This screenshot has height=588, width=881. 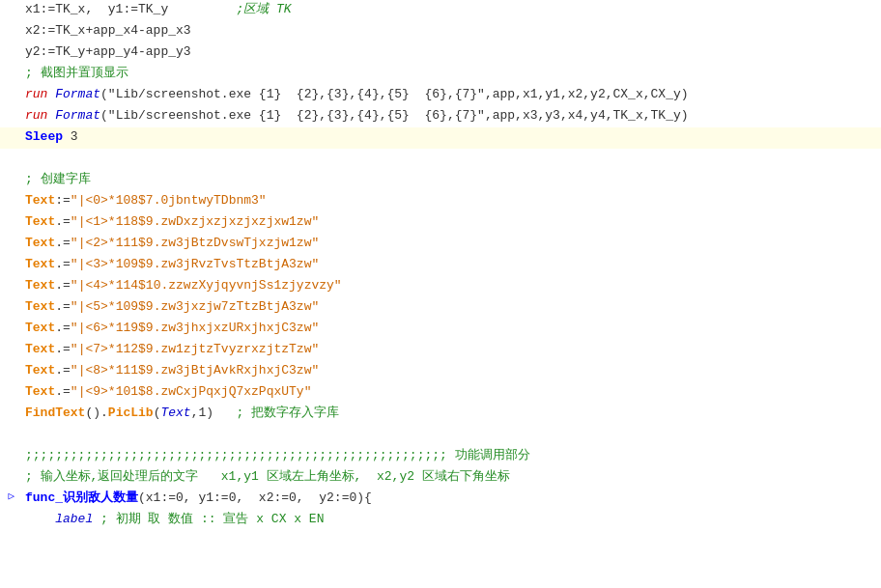 What do you see at coordinates (449, 477) in the screenshot?
I see `line-content: ; 输入坐标,返回处理后的文字 x1,y1 区域左上角坐标, x2,y2 区域右…` at bounding box center [449, 477].